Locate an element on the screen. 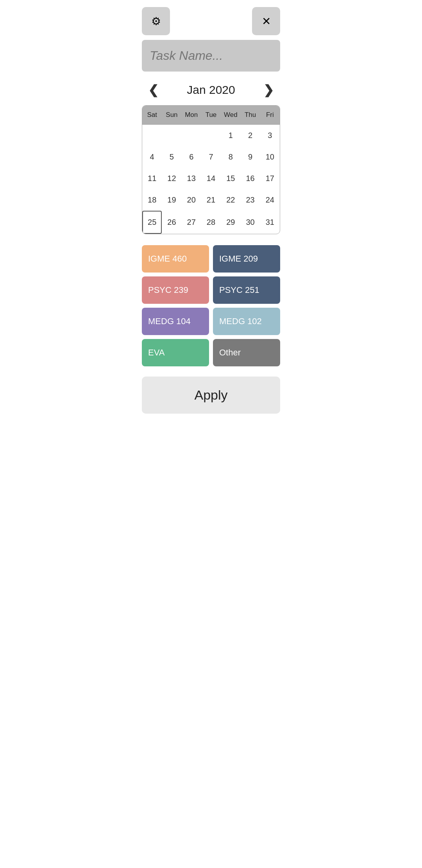  settings-button: ⚙ is located at coordinates (156, 21).